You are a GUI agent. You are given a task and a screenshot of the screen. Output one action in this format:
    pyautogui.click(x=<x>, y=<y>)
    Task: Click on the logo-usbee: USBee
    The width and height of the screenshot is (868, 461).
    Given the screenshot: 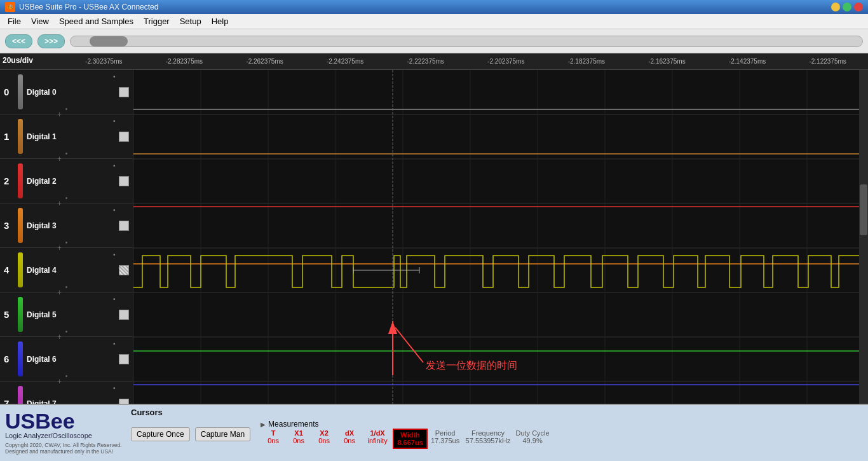 What is the action you would take?
    pyautogui.click(x=65, y=421)
    